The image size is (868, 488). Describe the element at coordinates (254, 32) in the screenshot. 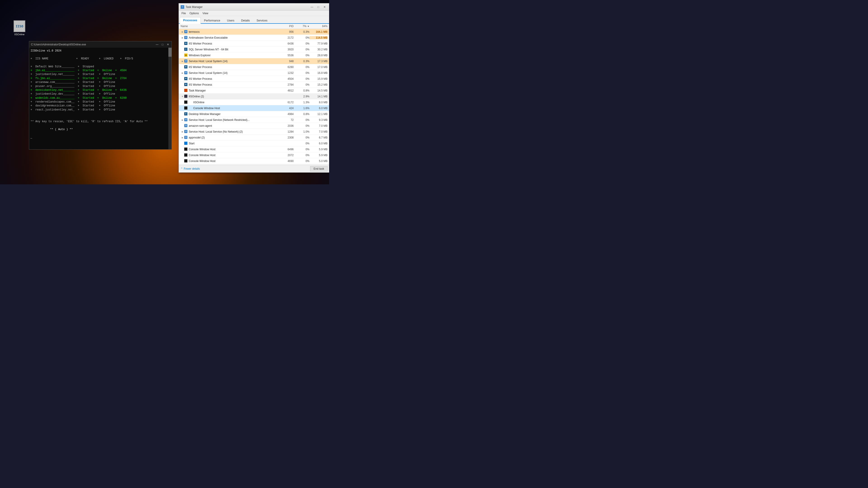

I see `table-row: ▶ ⚙ termsvcs 956 0.3% 164.1 MB` at that location.